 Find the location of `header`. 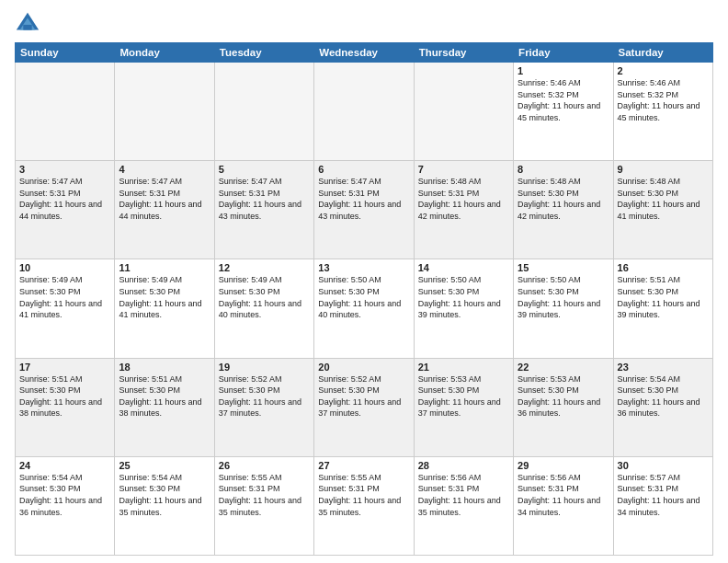

header is located at coordinates (364, 24).